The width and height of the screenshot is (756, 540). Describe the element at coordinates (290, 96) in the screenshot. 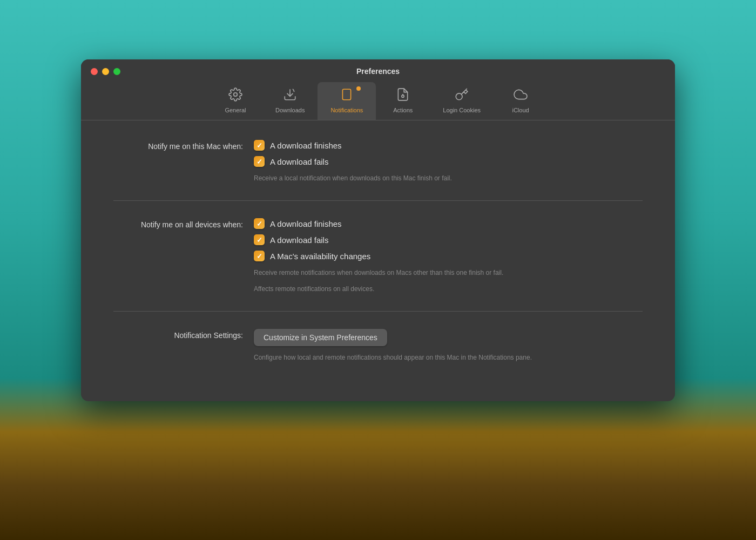

I see `download-icon` at that location.